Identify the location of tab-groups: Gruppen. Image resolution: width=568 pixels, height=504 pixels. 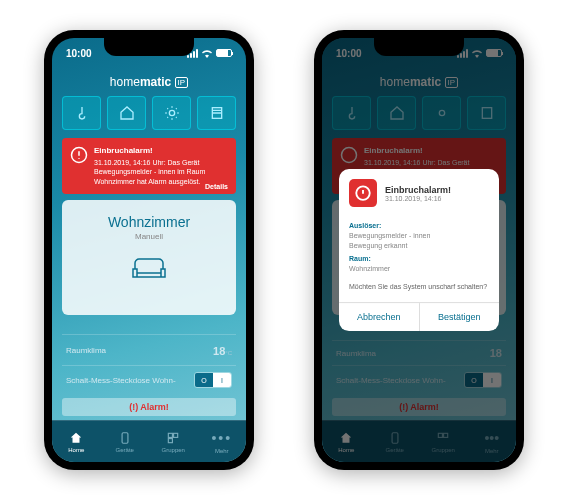
(174, 442).